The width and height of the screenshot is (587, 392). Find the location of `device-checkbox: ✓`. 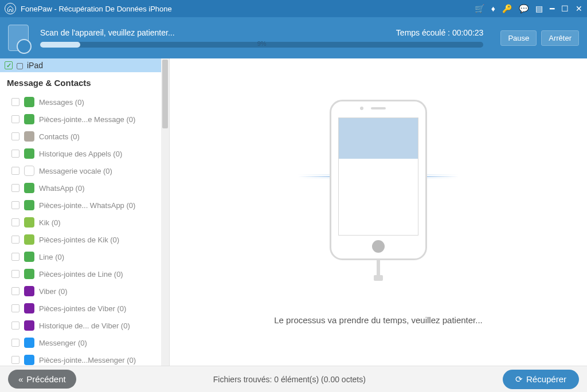

device-checkbox: ✓ is located at coordinates (9, 65).